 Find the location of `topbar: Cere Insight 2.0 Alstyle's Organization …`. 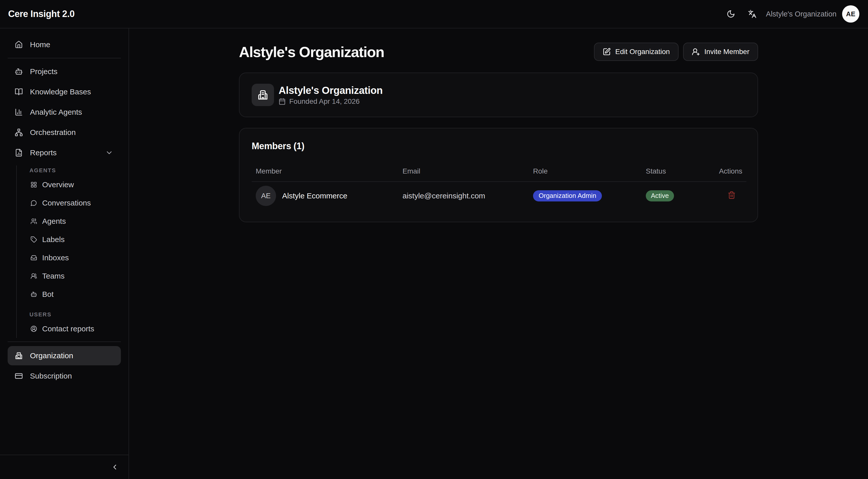

topbar: Cere Insight 2.0 Alstyle's Organization … is located at coordinates (434, 14).